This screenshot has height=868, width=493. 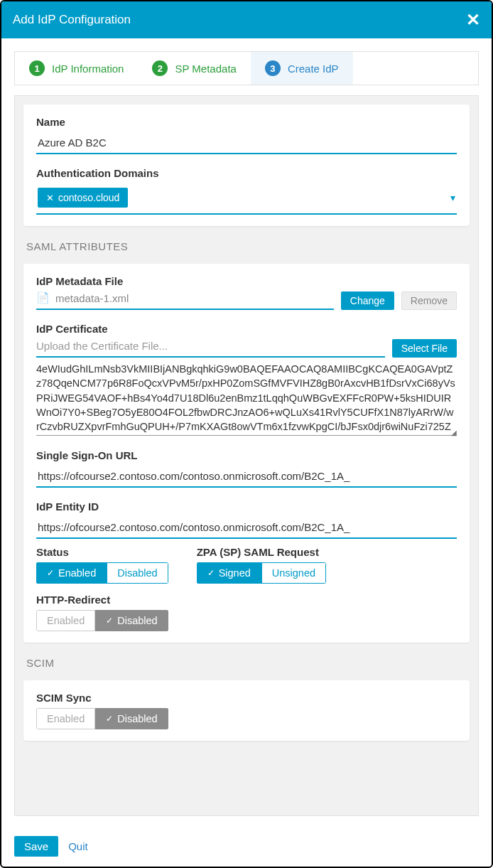 I want to click on step-label: SP Metadata, so click(x=205, y=68).